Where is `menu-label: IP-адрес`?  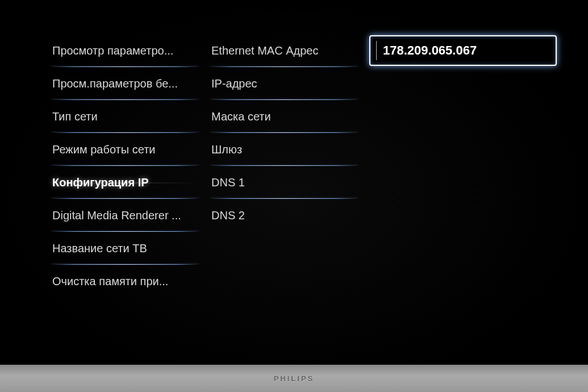
menu-label: IP-адрес is located at coordinates (234, 84).